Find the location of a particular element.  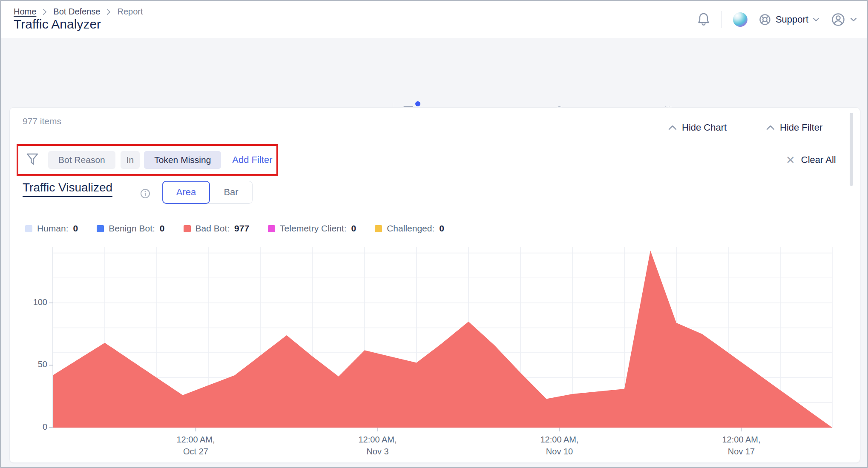

legend-item: Telemetry Client: 0 is located at coordinates (312, 228).